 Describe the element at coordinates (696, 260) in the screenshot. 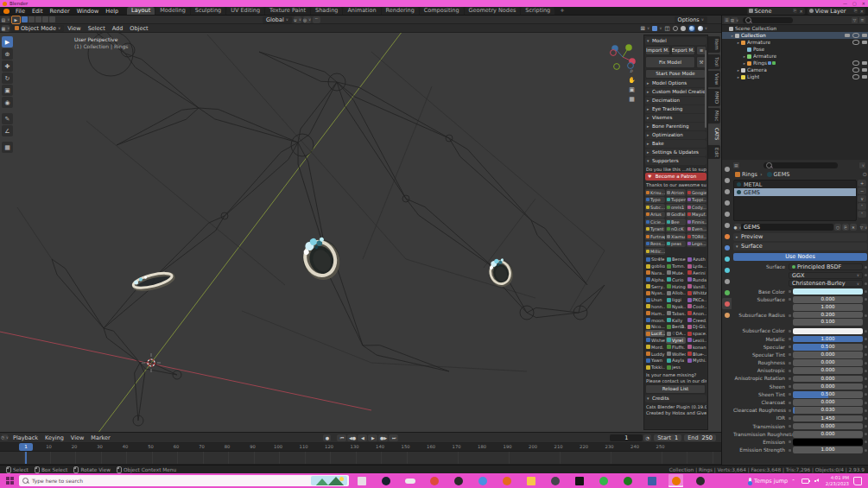

I see `supporter-name-azuth: Azuth` at that location.